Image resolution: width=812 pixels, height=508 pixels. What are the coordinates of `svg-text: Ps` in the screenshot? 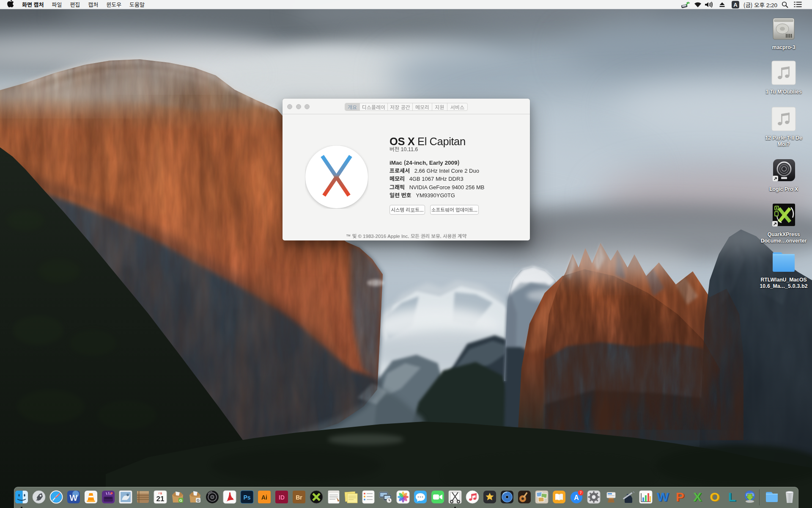 It's located at (247, 497).